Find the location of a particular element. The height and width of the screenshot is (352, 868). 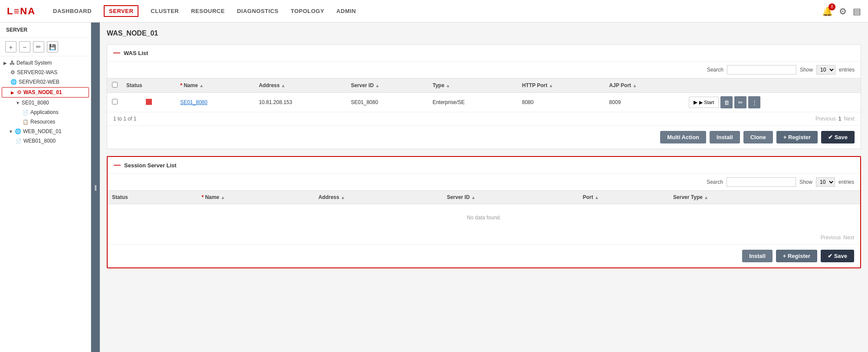

session-list-title: Session Server List is located at coordinates (150, 166).